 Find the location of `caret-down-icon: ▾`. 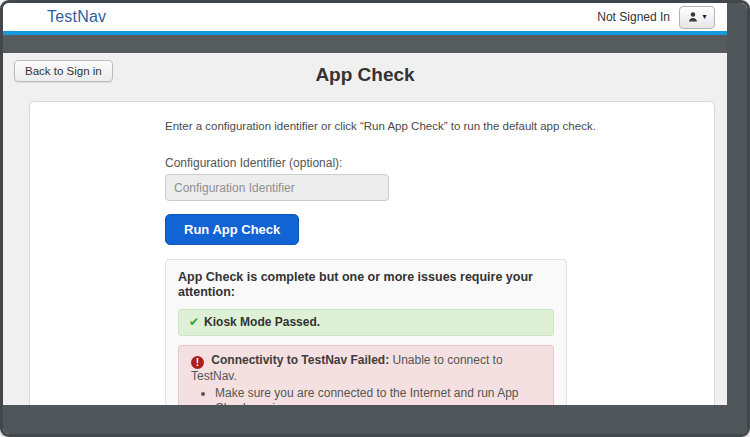

caret-down-icon: ▾ is located at coordinates (704, 17).